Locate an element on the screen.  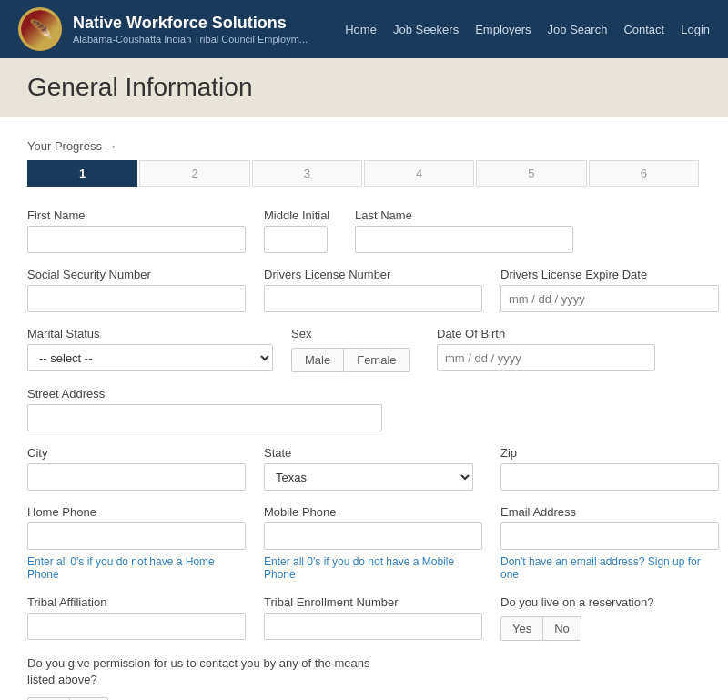
last-name-input is located at coordinates (464, 239).